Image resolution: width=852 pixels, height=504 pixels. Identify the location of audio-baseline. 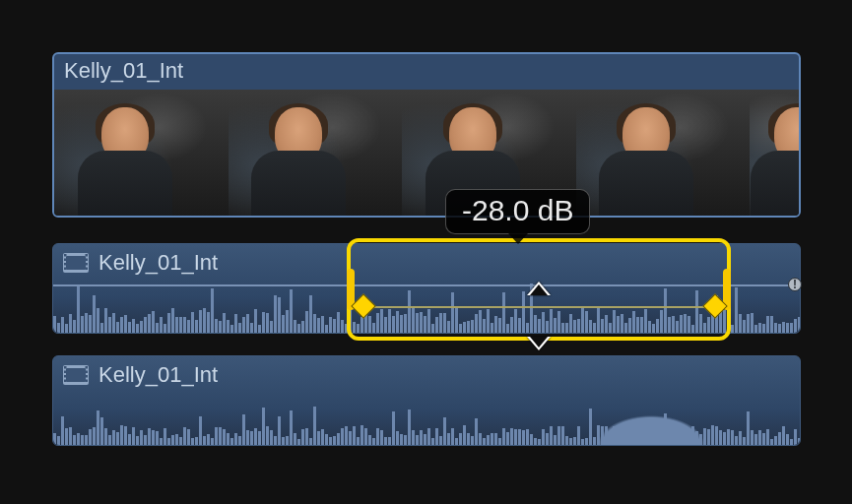
(426, 285).